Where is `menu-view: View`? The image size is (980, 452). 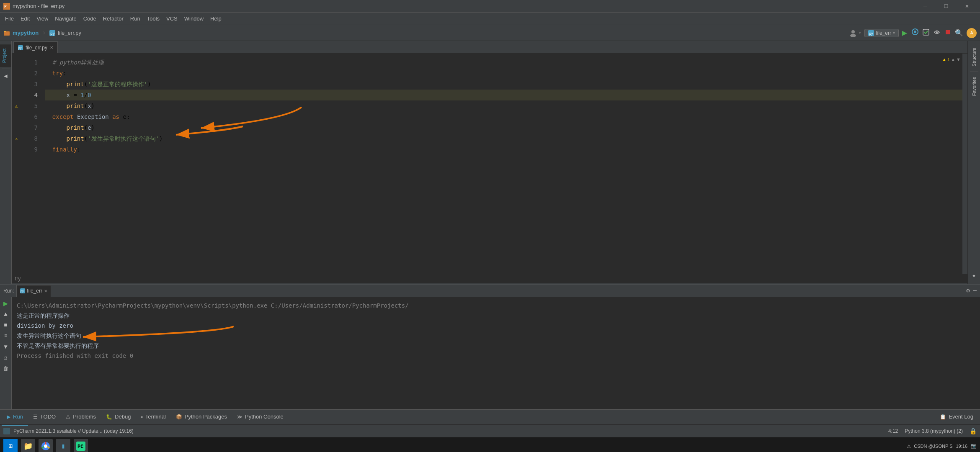 menu-view: View is located at coordinates (42, 18).